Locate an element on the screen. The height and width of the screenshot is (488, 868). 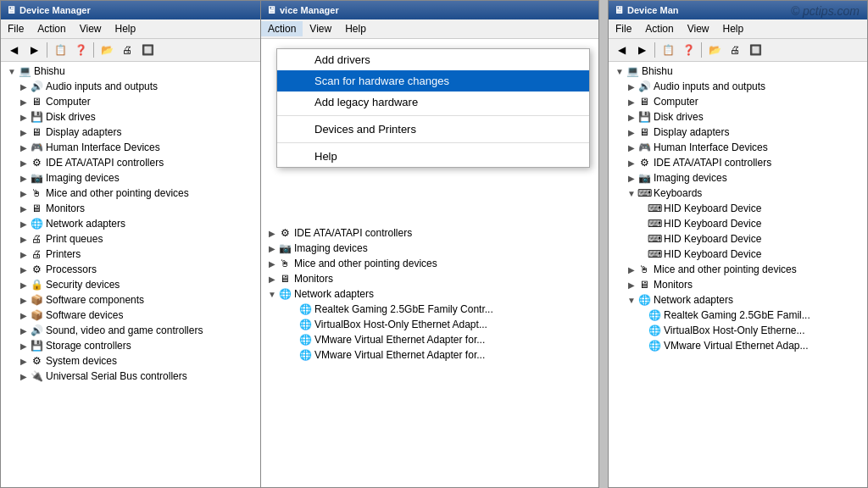
tree-item-realtek-mid: 🌐 Realtek Gaming 2.5GbE Family Contr... is located at coordinates (430, 309).